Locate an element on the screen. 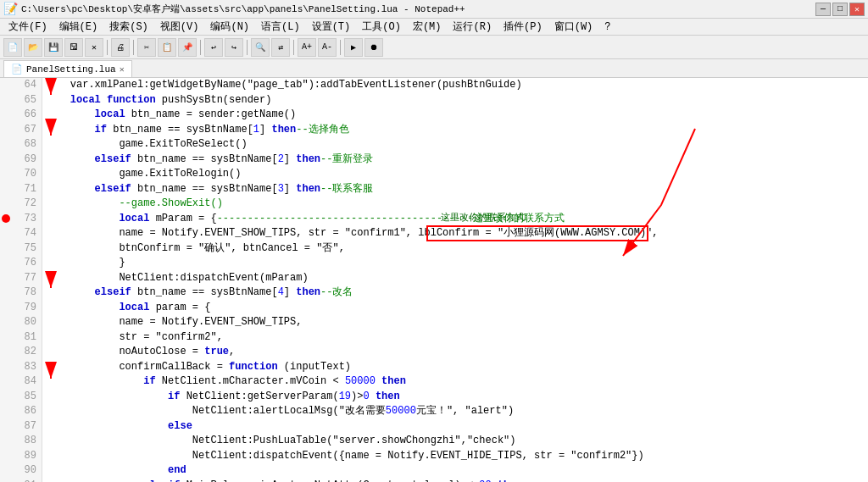 Image resolution: width=868 pixels, height=482 pixels. copy-button: 📋 is located at coordinates (167, 47).